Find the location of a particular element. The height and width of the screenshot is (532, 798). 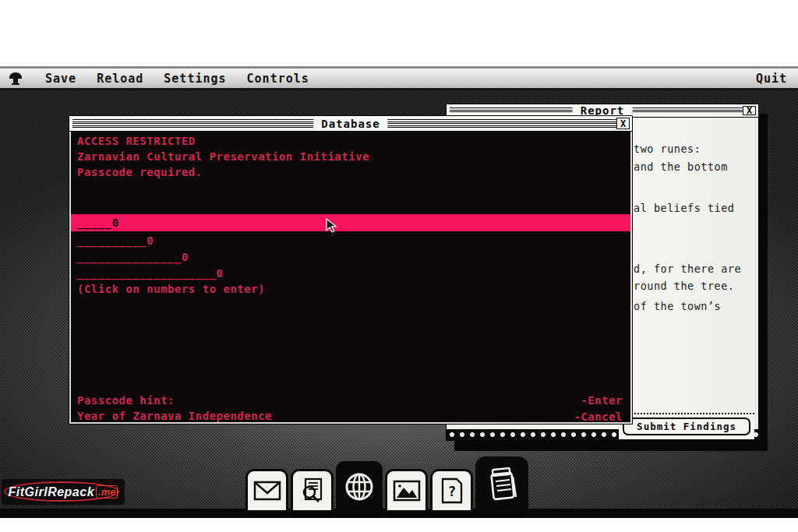

dock-notepad-icon is located at coordinates (502, 484).